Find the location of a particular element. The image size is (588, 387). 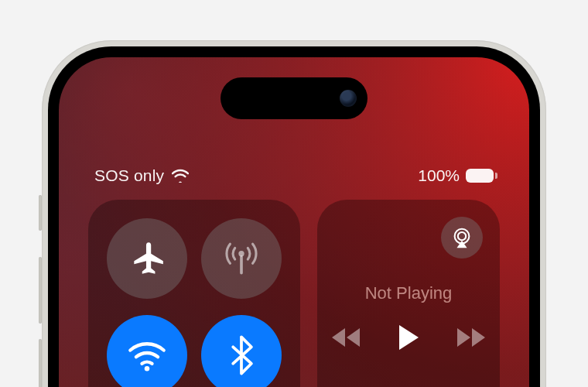

cellular-antenna-icon is located at coordinates (241, 259).